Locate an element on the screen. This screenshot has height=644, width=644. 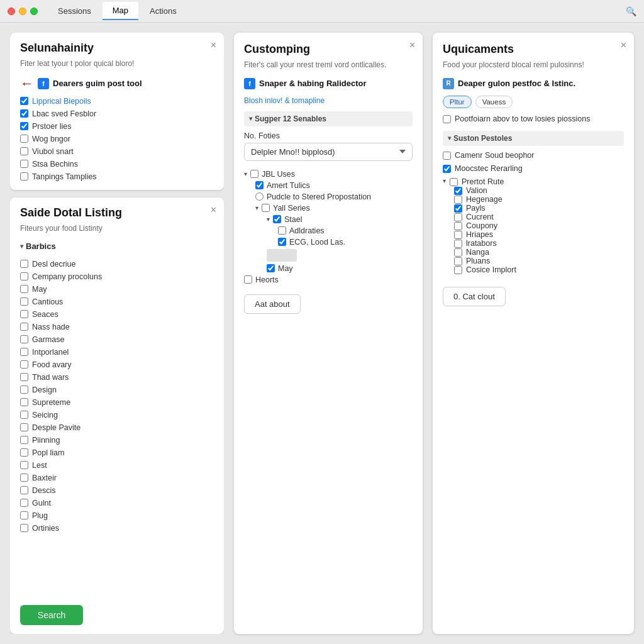
tree-item-adldraties: Adldraties is located at coordinates (345, 231).